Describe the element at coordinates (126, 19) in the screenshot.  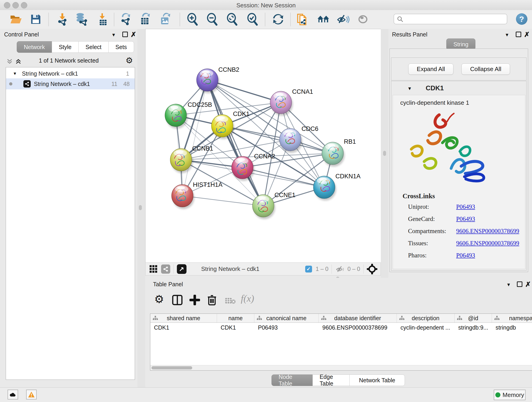
I see `export-network-button` at that location.